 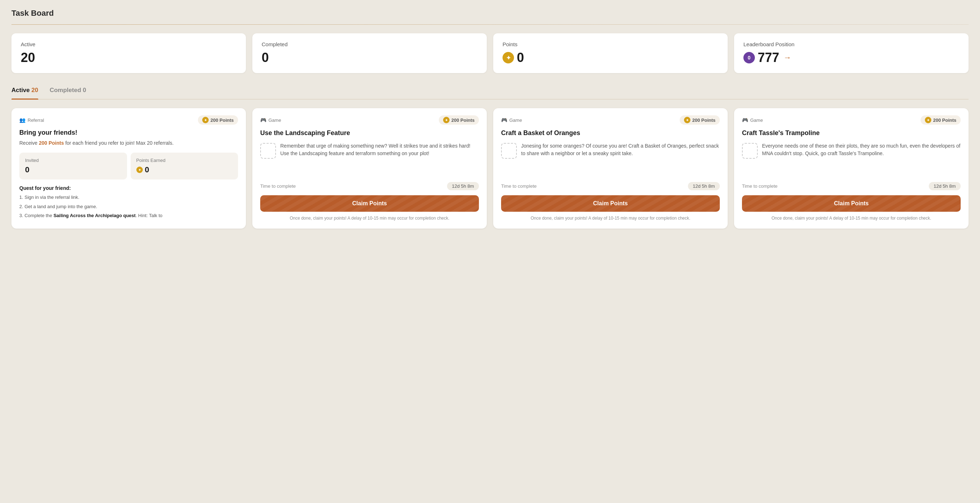 What do you see at coordinates (752, 120) in the screenshot?
I see `card-type-trampoline: 🎮 Game` at bounding box center [752, 120].